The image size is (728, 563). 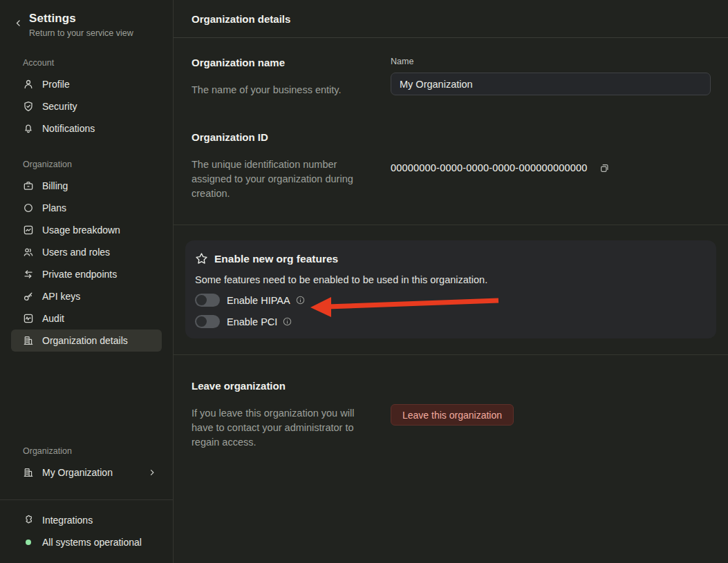 What do you see at coordinates (280, 385) in the screenshot?
I see `leave-org-title: Leave organization` at bounding box center [280, 385].